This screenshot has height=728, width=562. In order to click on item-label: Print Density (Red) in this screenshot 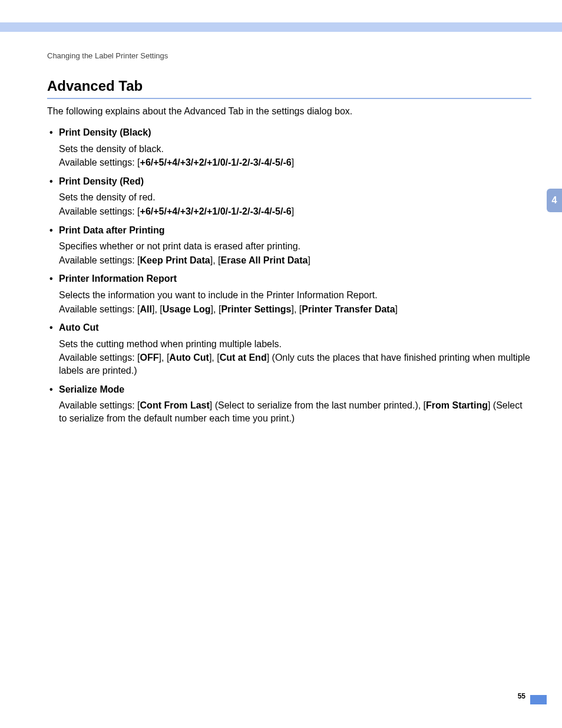, I will do `click(289, 182)`.